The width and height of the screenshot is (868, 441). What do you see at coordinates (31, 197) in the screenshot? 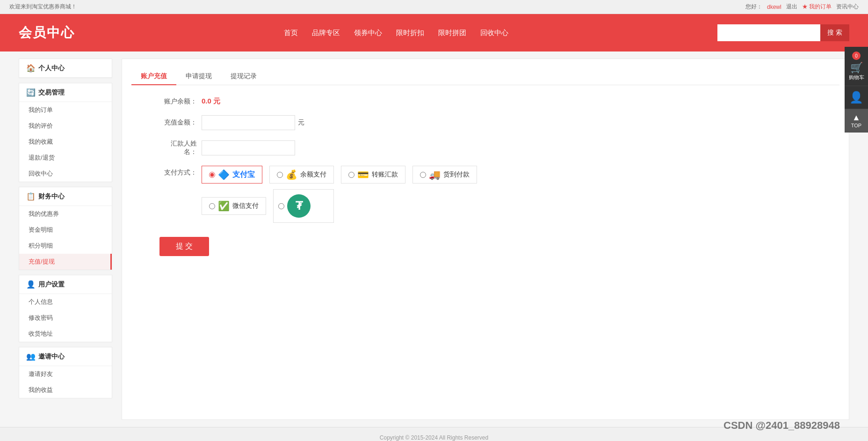
I see `finance-icon: 📋` at bounding box center [31, 197].